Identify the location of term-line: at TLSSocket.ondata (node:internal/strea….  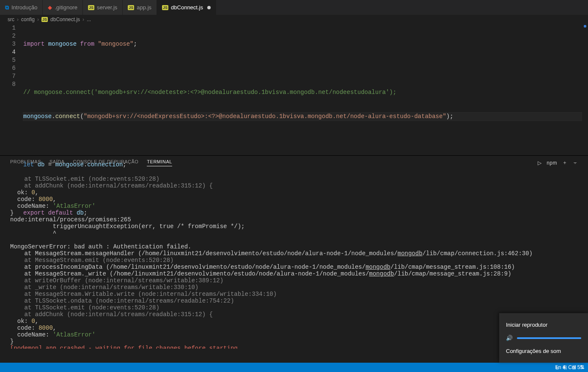
(122, 301).